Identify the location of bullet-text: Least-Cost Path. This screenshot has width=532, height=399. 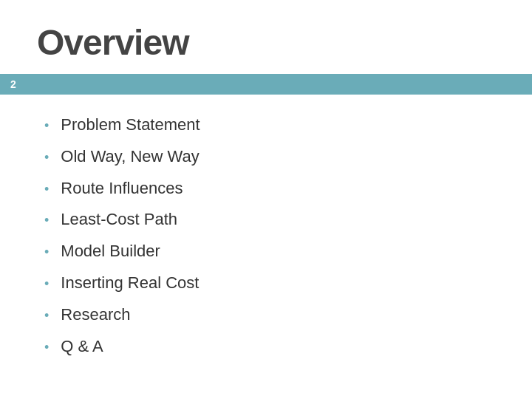
(119, 220).